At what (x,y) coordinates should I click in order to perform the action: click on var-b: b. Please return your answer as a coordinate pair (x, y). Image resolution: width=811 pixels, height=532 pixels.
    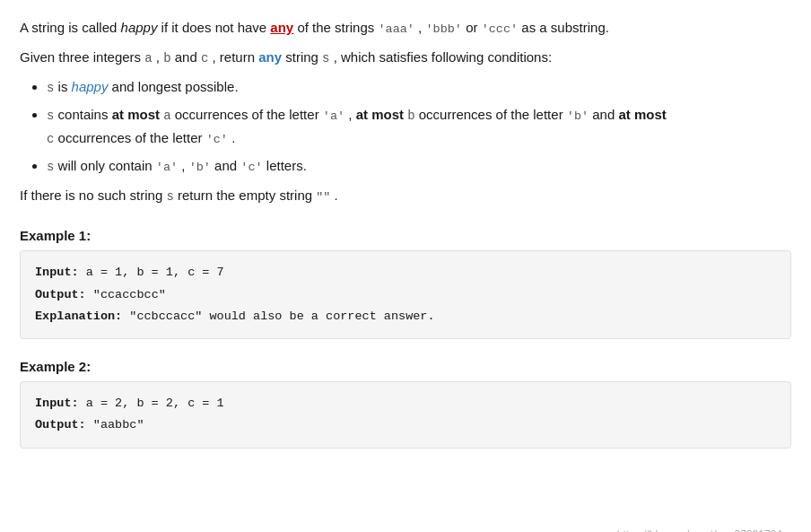
    Looking at the image, I should click on (167, 58).